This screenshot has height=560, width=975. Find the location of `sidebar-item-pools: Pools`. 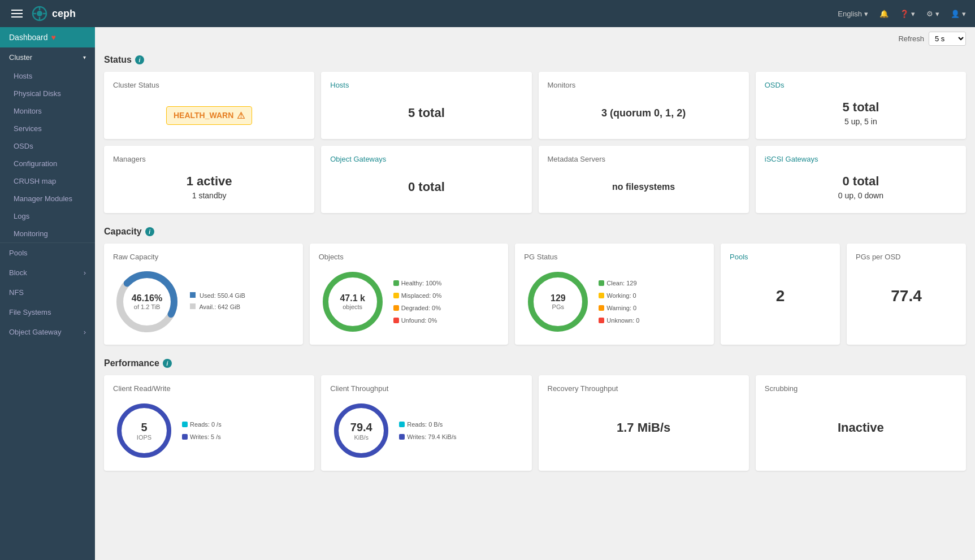

sidebar-item-pools: Pools is located at coordinates (47, 253).